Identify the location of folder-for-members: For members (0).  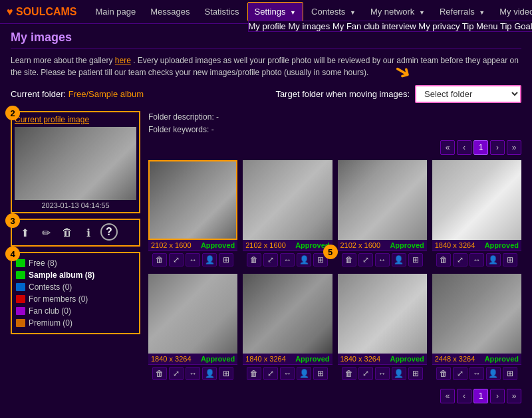
(76, 299).